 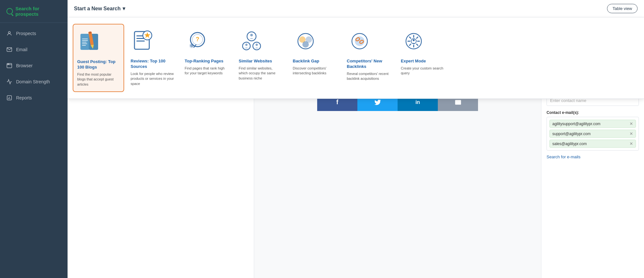 I want to click on similar-websites-icon, so click(x=252, y=41).